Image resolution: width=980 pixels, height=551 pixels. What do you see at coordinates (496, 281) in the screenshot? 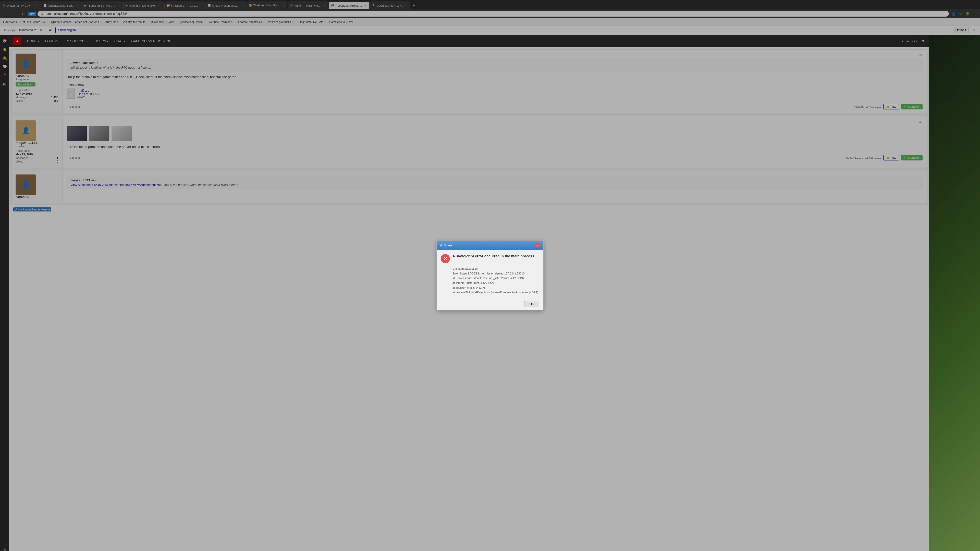
I see `dialog-error-details: Uncaught Exception: Error: listen EACCES…` at bounding box center [496, 281].